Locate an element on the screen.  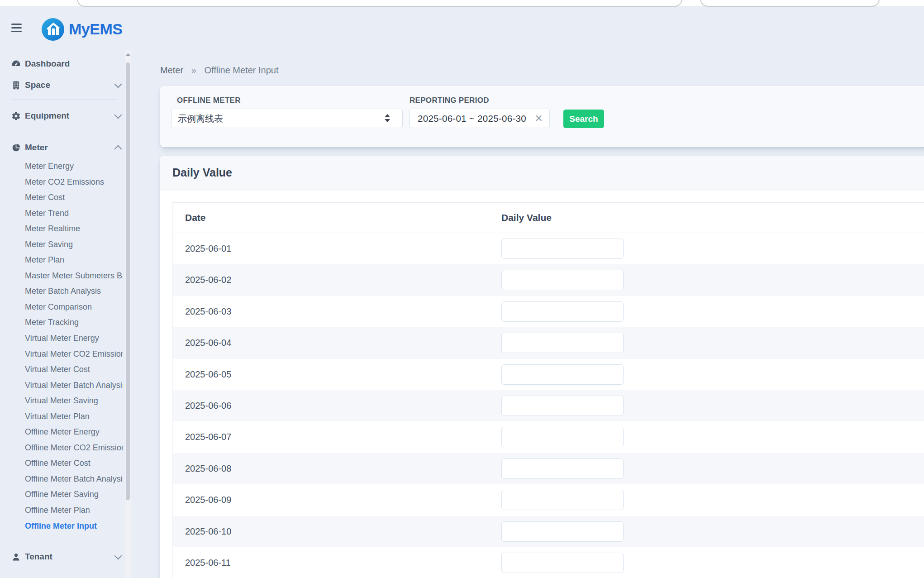
table-row: 2025-06-09 is located at coordinates (548, 500).